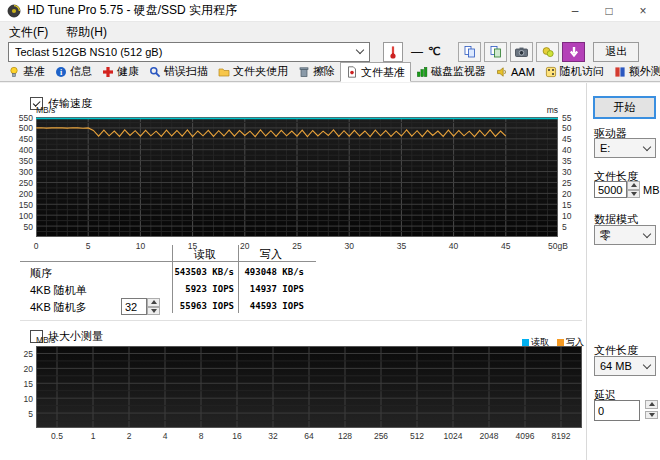 The width and height of the screenshot is (660, 460). Describe the element at coordinates (522, 52) in the screenshot. I see `screenshot-button` at that location.